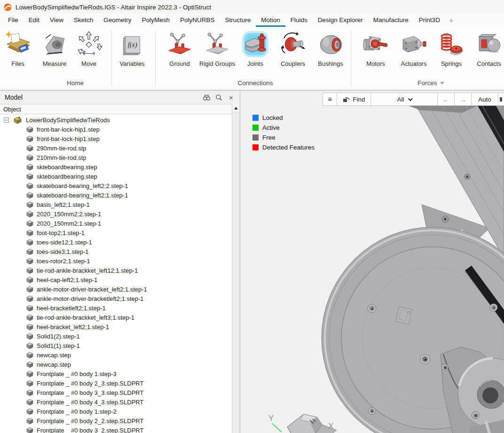 The width and height of the screenshot is (504, 433). Describe the element at coordinates (219, 98) in the screenshot. I see `magnifier-icon` at that location.